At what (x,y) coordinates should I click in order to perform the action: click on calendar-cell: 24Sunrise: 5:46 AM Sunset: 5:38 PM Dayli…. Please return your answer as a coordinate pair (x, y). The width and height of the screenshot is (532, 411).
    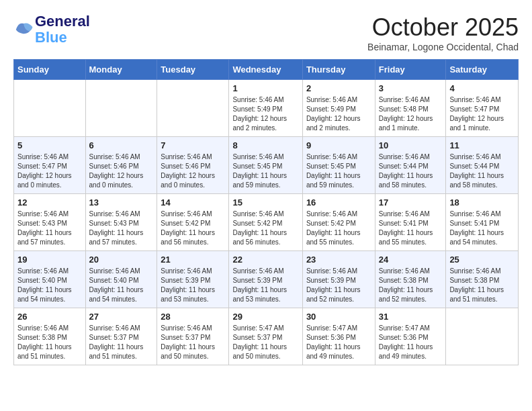
    Looking at the image, I should click on (410, 279).